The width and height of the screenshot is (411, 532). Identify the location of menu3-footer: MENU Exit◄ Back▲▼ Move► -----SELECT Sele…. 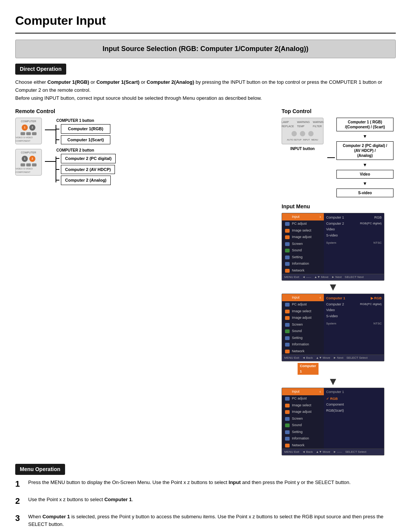
(333, 452).